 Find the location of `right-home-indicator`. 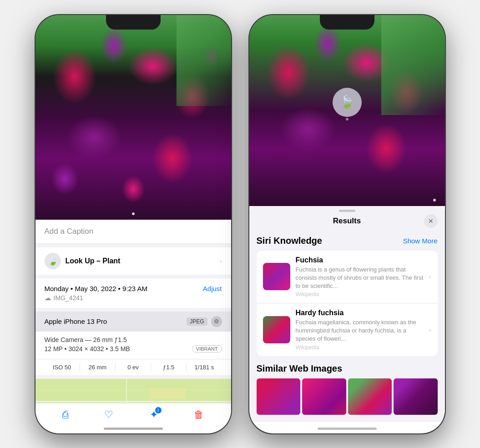

right-home-indicator is located at coordinates (347, 428).